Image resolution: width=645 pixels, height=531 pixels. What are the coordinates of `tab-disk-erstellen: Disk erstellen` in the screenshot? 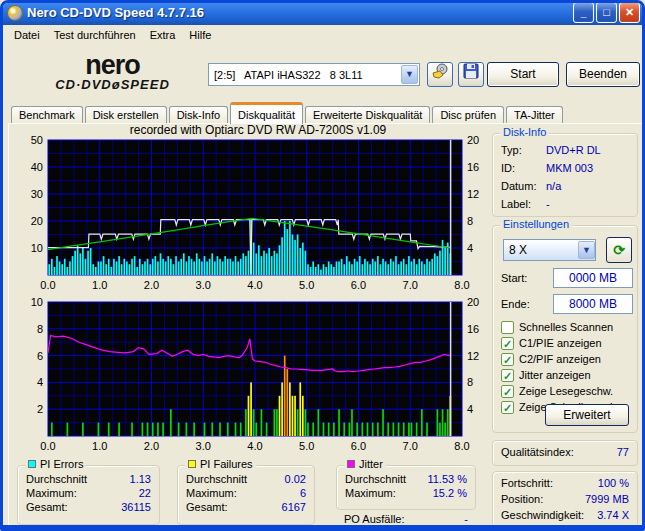 It's located at (126, 115).